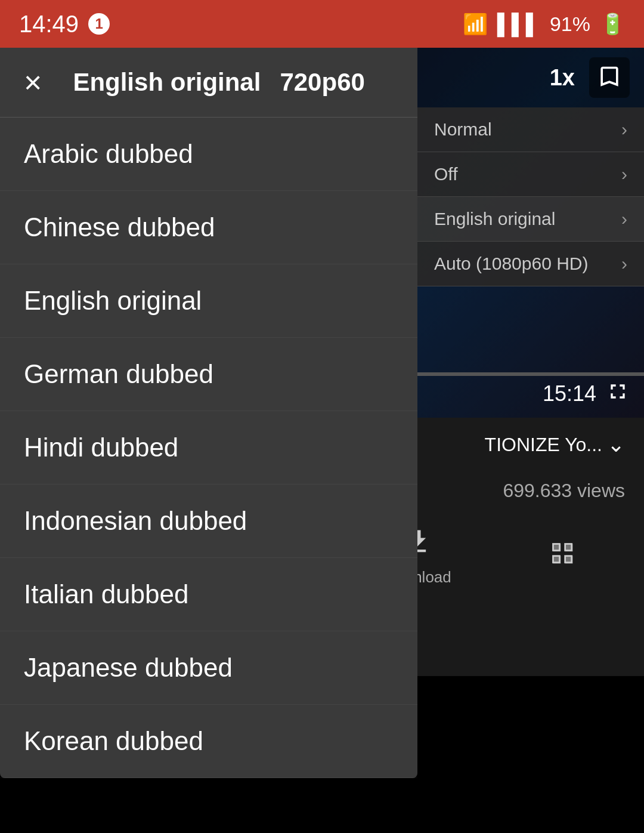  I want to click on quality-row: Normal ›, so click(531, 130).